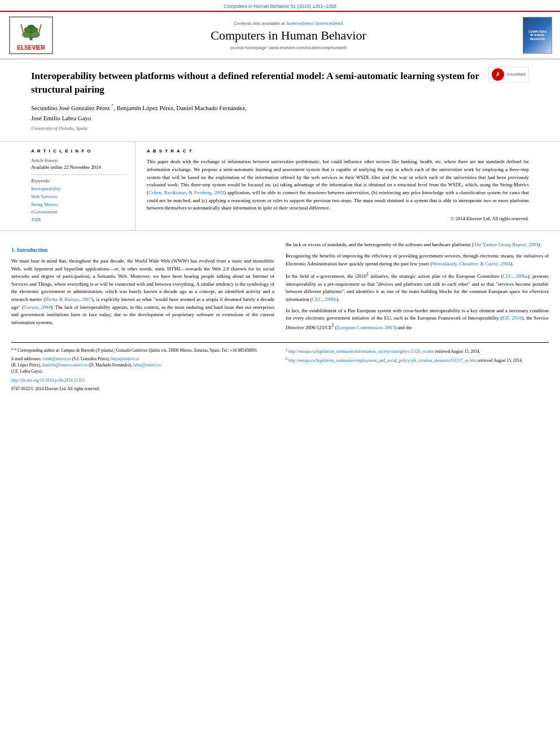 This screenshot has width=560, height=747. What do you see at coordinates (260, 24) in the screenshot?
I see `contents-label: Contents lists available at` at bounding box center [260, 24].